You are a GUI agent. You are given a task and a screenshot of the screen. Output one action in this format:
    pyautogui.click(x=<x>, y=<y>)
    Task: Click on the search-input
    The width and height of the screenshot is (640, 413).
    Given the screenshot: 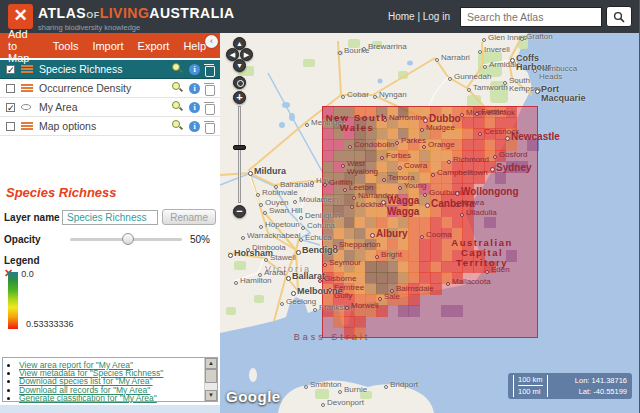 What is the action you would take?
    pyautogui.click(x=531, y=17)
    